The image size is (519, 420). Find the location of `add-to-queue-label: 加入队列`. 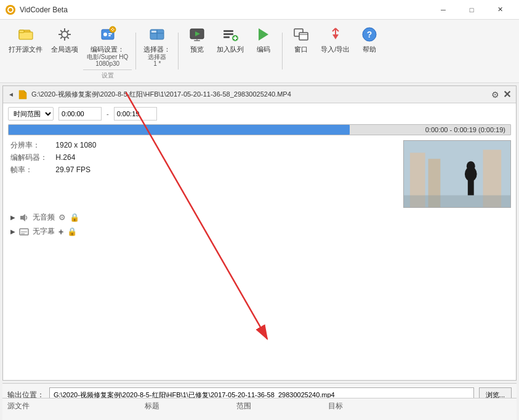

add-to-queue-label: 加入队列 is located at coordinates (230, 49).